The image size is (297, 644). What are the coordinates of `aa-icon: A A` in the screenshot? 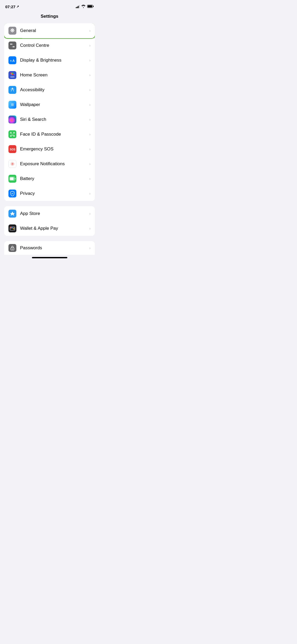 It's located at (12, 60).